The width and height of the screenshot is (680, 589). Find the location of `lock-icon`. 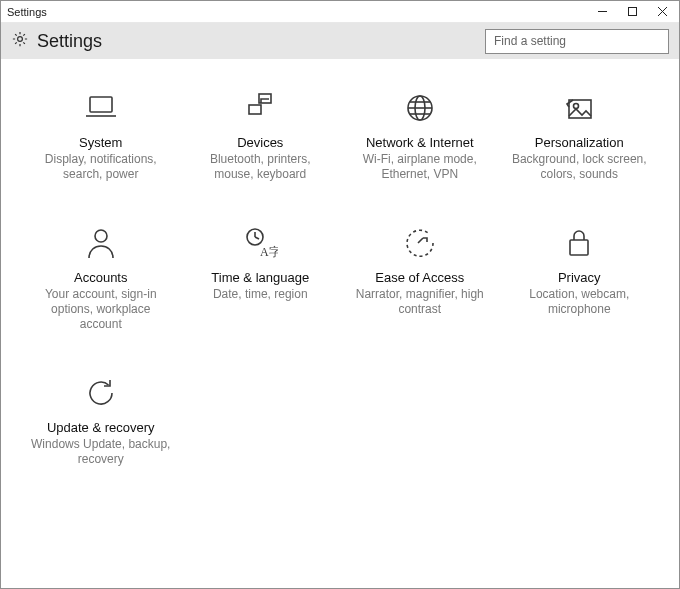

lock-icon is located at coordinates (579, 243).